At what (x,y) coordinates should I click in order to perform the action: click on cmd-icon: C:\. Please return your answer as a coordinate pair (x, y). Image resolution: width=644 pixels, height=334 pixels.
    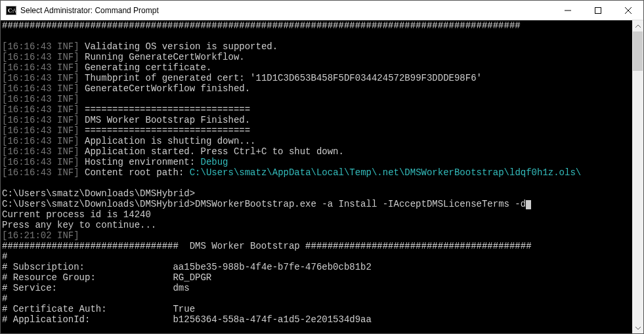
    Looking at the image, I should click on (11, 10).